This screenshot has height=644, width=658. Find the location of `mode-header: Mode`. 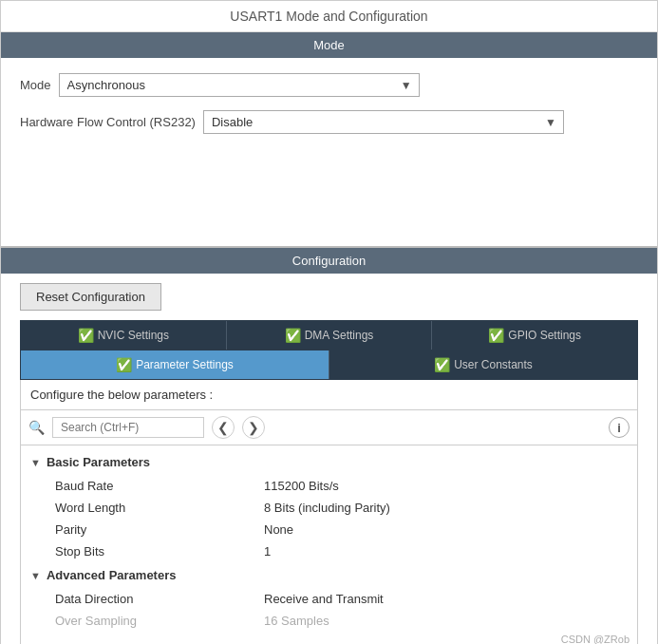

mode-header: Mode is located at coordinates (329, 46).